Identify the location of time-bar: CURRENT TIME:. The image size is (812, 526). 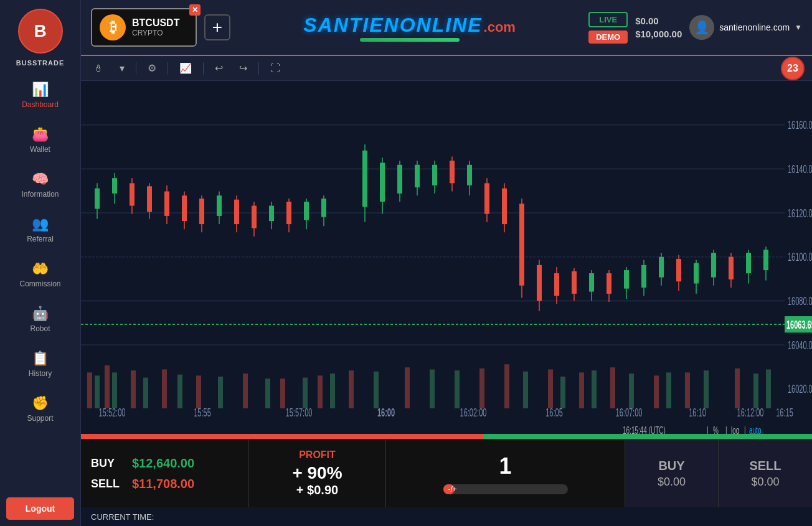
(446, 517).